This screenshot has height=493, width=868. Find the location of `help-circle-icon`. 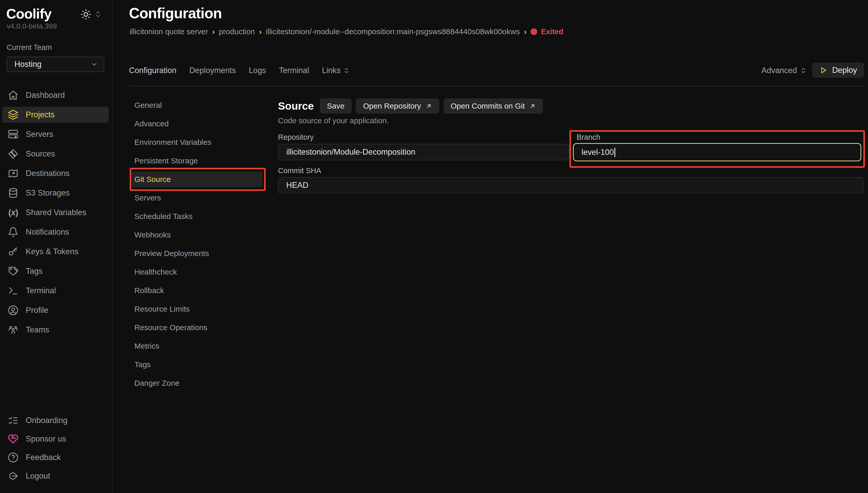

help-circle-icon is located at coordinates (13, 457).